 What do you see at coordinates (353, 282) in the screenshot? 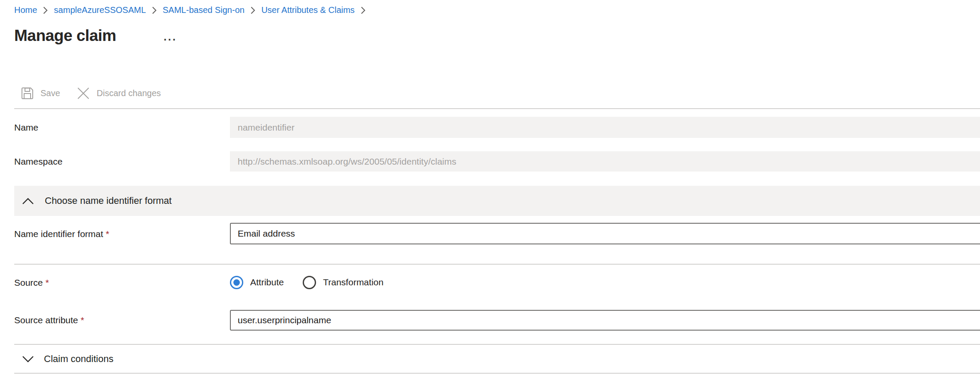
I see `radio-transformation-label: Transformation` at bounding box center [353, 282].